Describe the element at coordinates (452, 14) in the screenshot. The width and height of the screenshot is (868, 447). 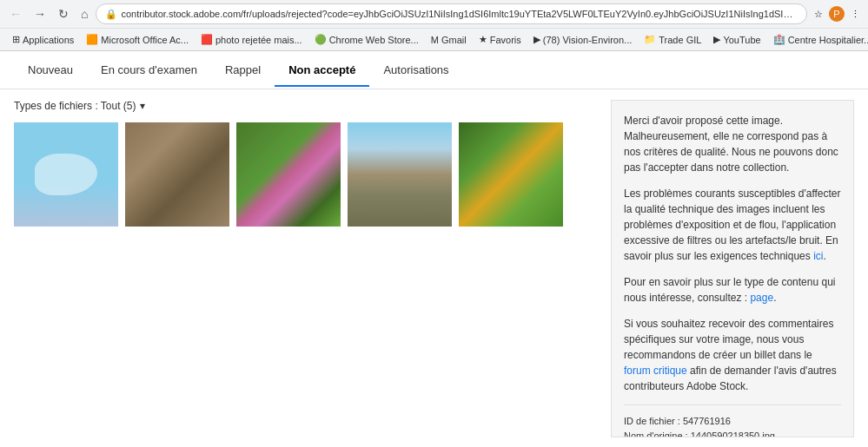
I see `url-bar: 🔒 contributor.stock.adobe.com/fr/uploads…` at that location.